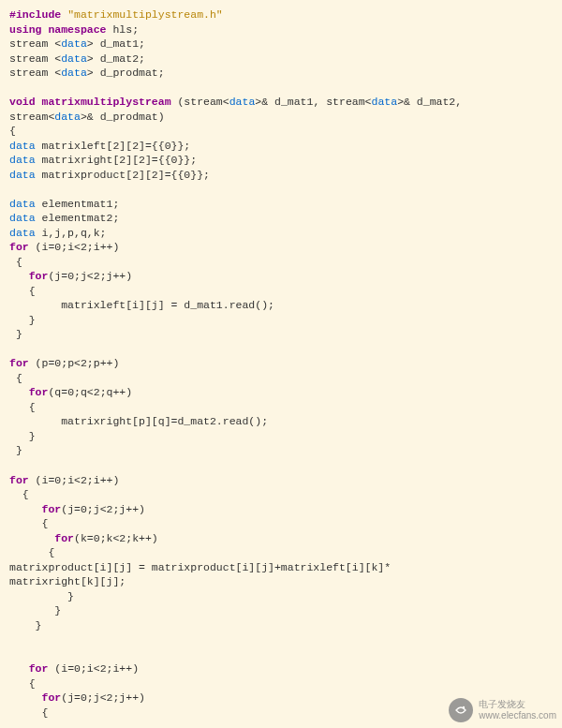  I want to click on for-k: (k=0;k<2;k++), so click(116, 538).